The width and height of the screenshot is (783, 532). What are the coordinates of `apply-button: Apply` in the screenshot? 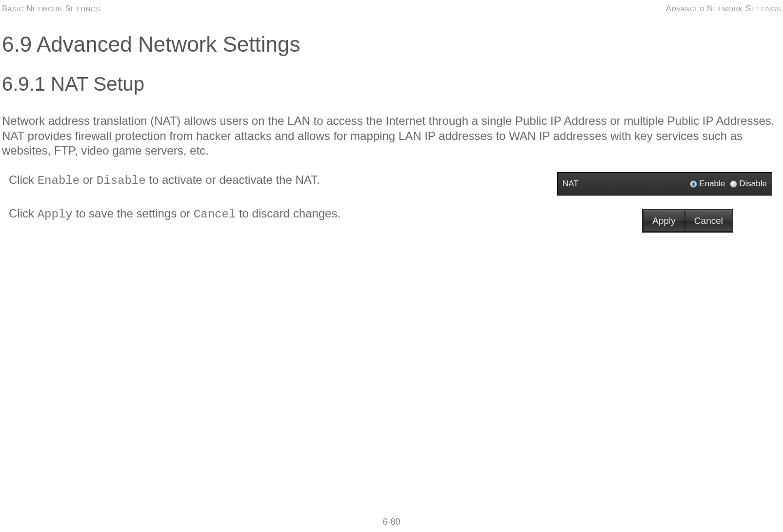 It's located at (664, 221).